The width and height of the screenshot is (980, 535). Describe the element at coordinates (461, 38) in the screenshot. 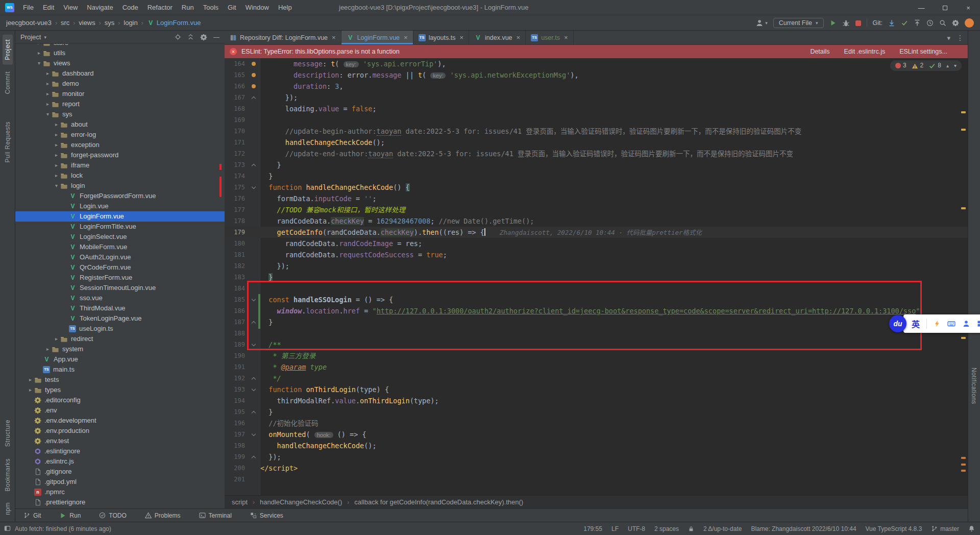

I see `tab-close-icon: ×` at that location.